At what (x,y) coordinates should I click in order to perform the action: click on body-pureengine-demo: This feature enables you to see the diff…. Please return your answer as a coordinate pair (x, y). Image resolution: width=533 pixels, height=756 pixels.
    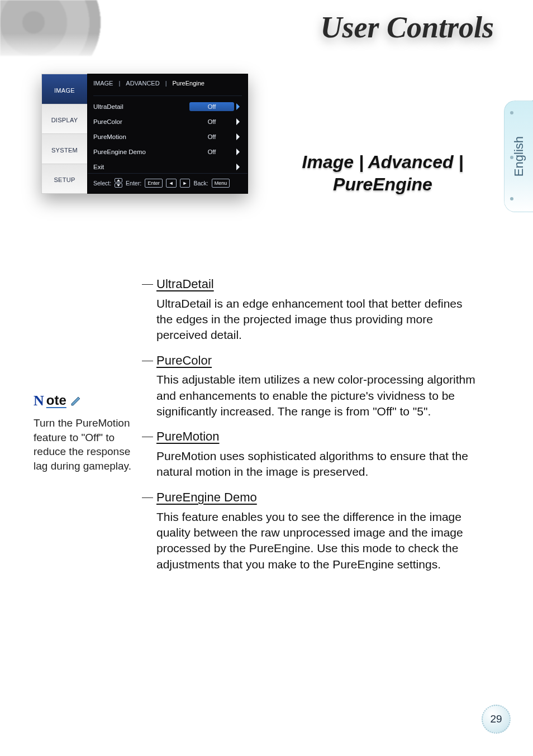
    Looking at the image, I should click on (318, 540).